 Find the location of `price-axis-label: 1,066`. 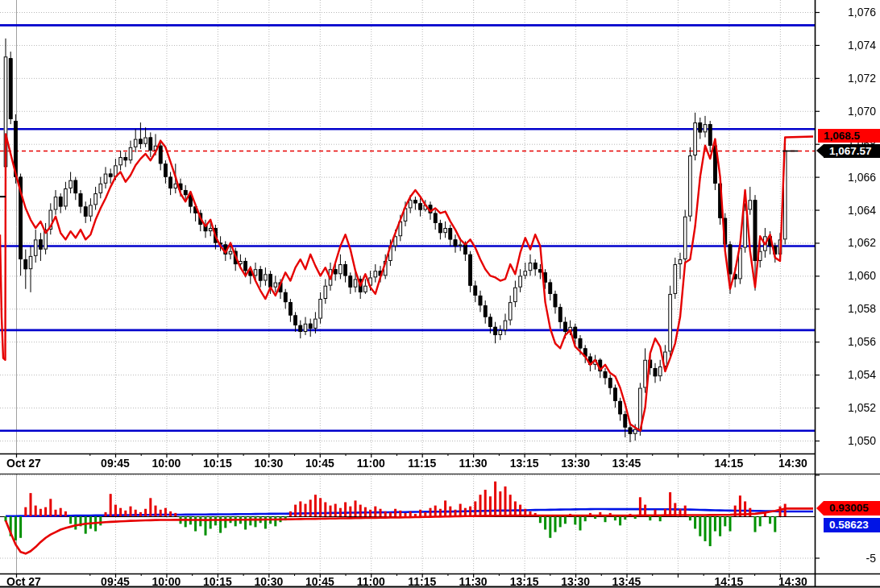

price-axis-label: 1,066 is located at coordinates (862, 177).